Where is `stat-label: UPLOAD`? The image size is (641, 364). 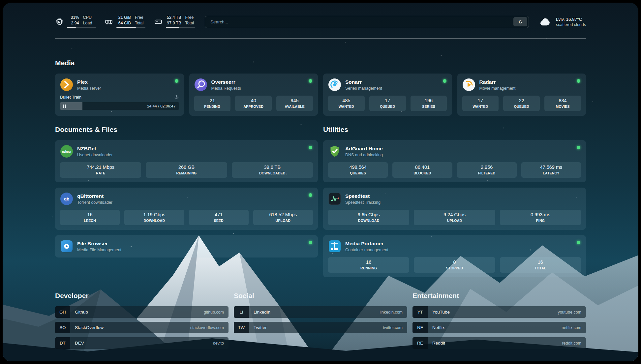 stat-label: UPLOAD is located at coordinates (283, 221).